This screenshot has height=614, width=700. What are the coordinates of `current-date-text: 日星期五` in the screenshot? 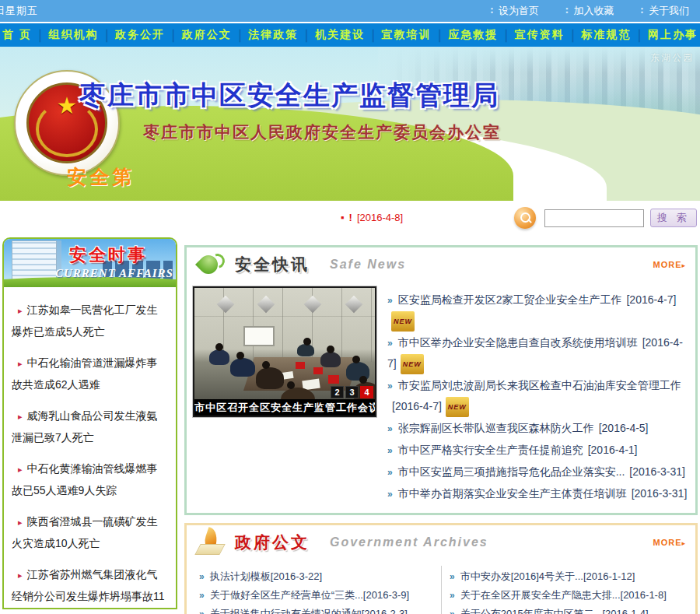 It's located at (19, 11).